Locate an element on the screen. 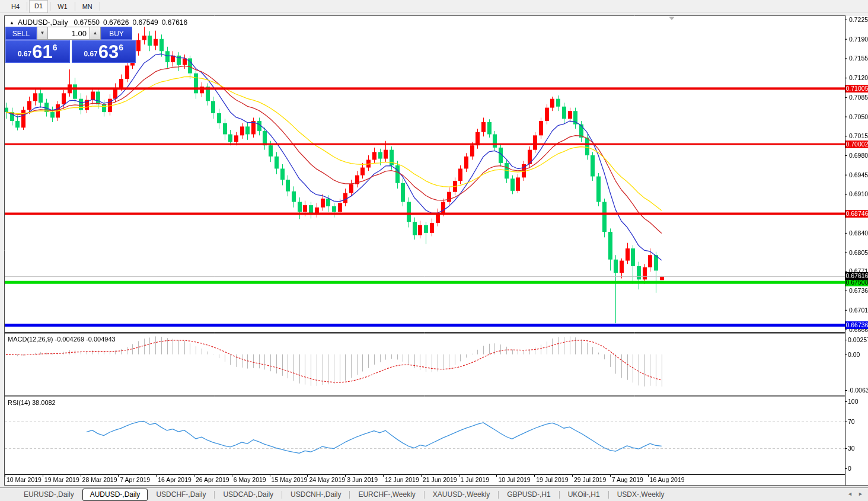  tab-xauusd-weekly: XAUUSD-,Weekly is located at coordinates (461, 494).